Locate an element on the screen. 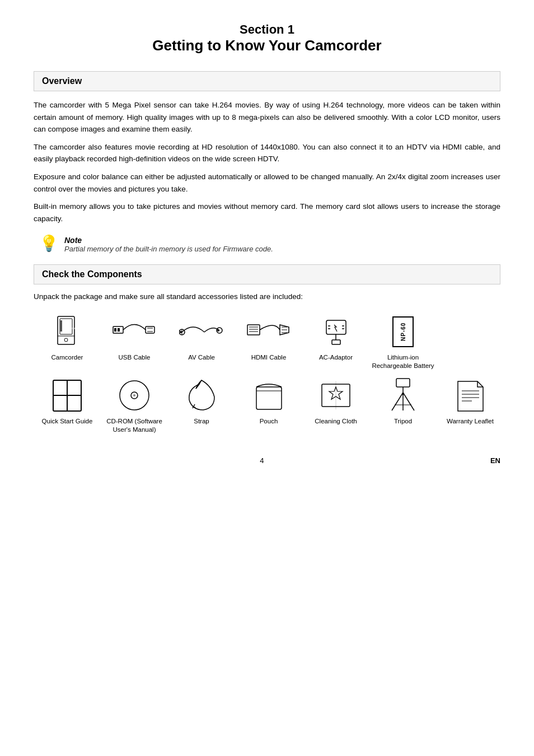 The width and height of the screenshot is (534, 756). quick-start-guide-label: Quick Start Guide is located at coordinates (67, 421).